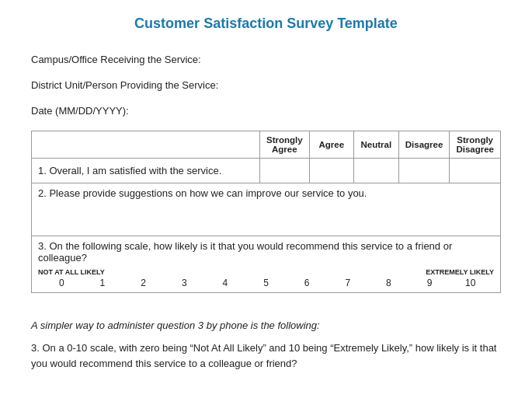  What do you see at coordinates (266, 59) in the screenshot?
I see `campus-field: Campus/Office Receiving the Service:` at bounding box center [266, 59].